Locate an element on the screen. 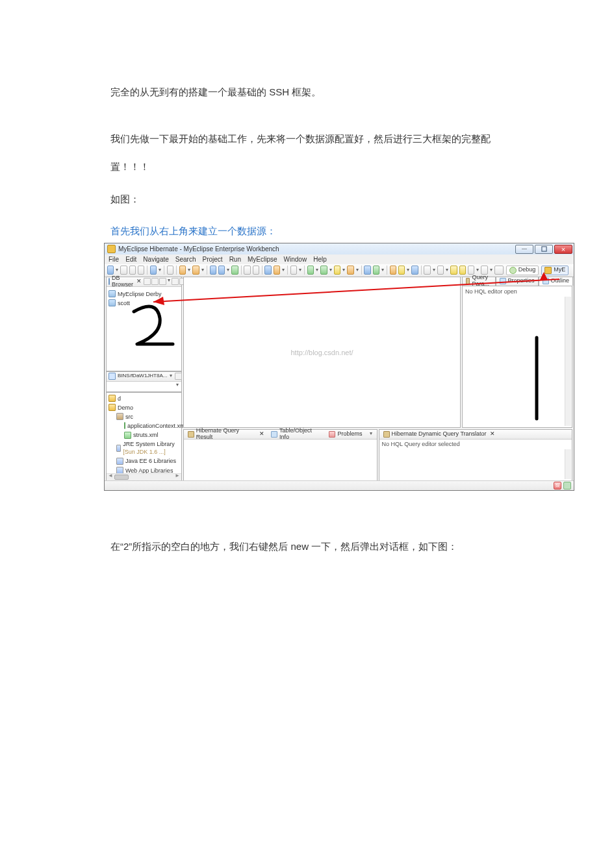 The width and height of the screenshot is (614, 868). tree-item: struts.xml is located at coordinates (146, 435).